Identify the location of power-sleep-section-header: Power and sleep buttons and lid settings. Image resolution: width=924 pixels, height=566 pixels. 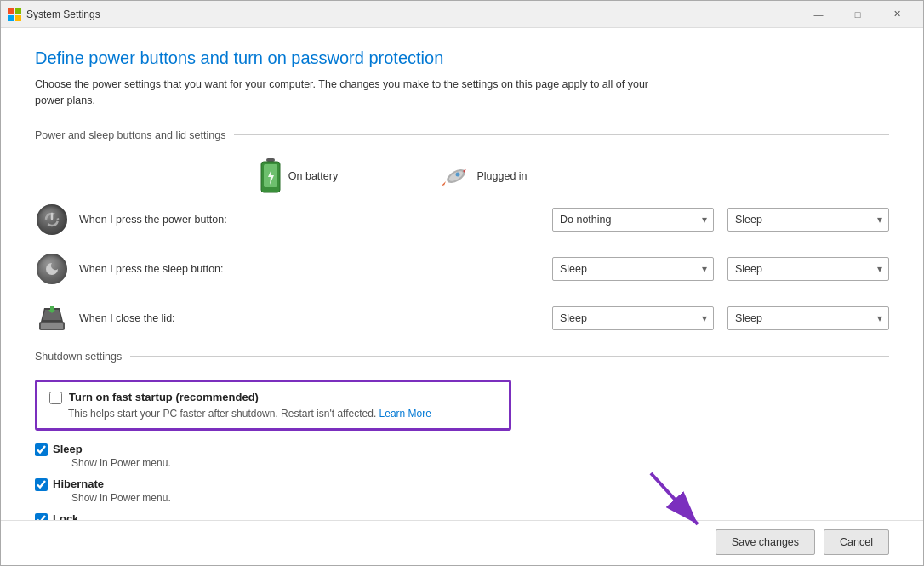
(462, 135).